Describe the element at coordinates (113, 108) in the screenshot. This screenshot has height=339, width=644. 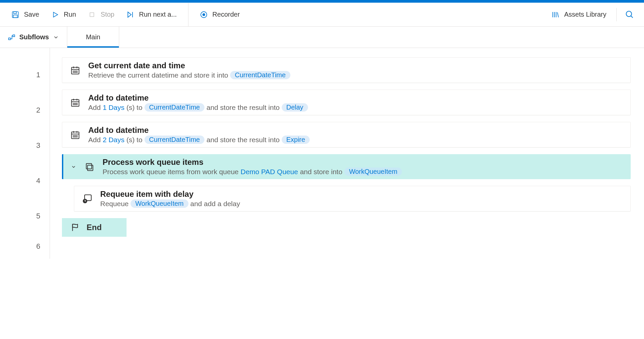
I see `literal-value: 1 Days` at that location.